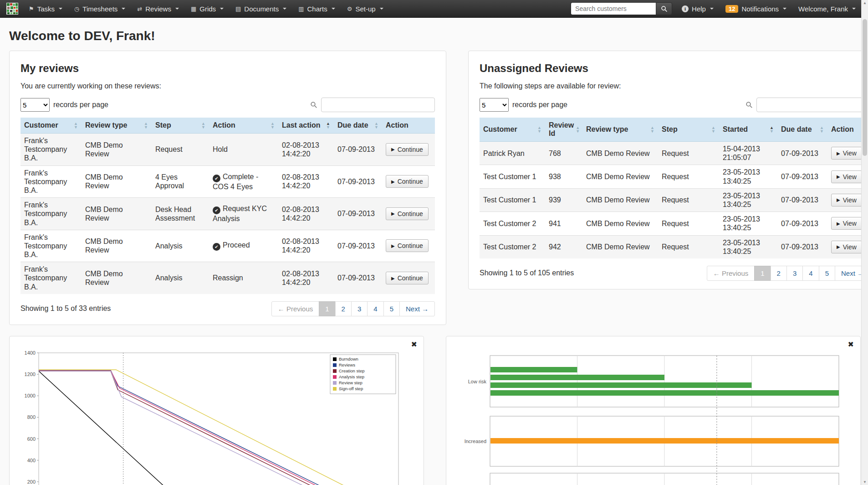 The height and width of the screenshot is (485, 868). What do you see at coordinates (827, 9) in the screenshot?
I see `nav-user-menu: Welcome, Frank` at bounding box center [827, 9].